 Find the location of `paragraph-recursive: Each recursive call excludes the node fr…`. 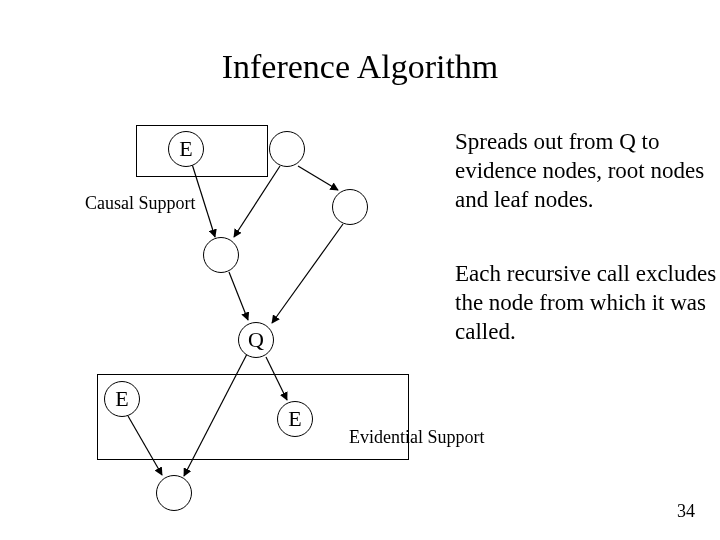

paragraph-recursive: Each recursive call excludes the node fr… is located at coordinates (588, 303).